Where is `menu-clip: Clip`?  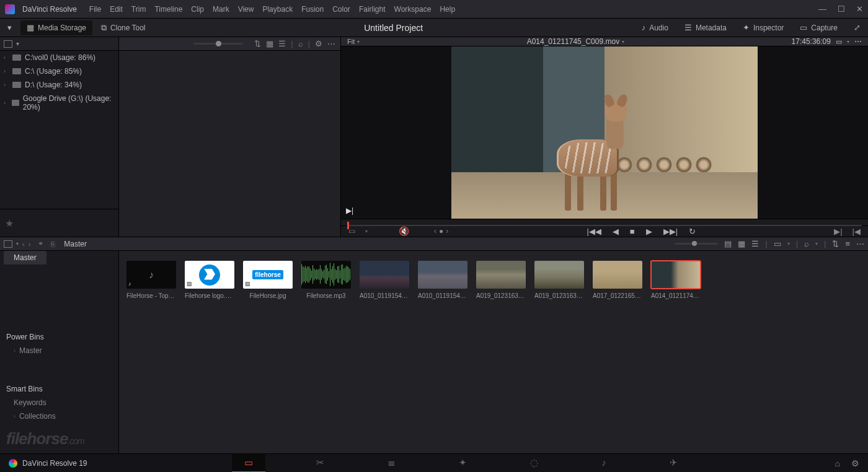 menu-clip: Clip is located at coordinates (197, 9).